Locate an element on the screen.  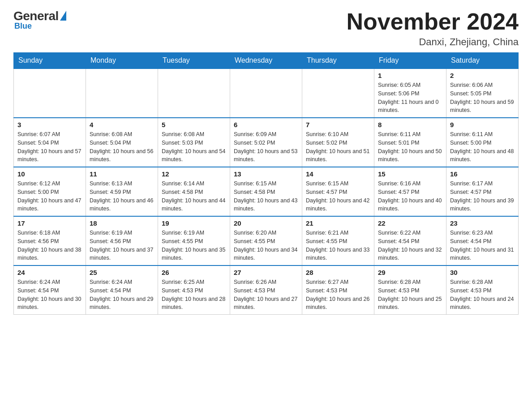
day-number: 23 is located at coordinates (482, 223).